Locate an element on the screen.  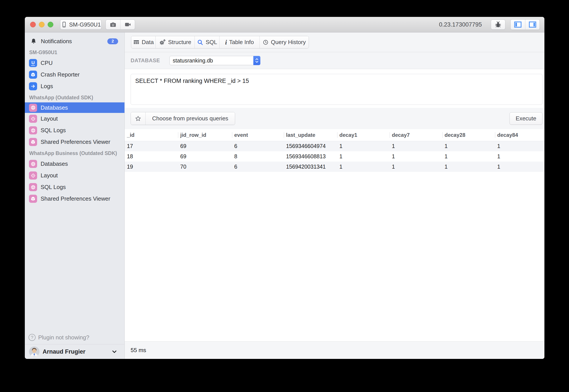
table-row: 1869815693466088131111 is located at coordinates (334, 156).